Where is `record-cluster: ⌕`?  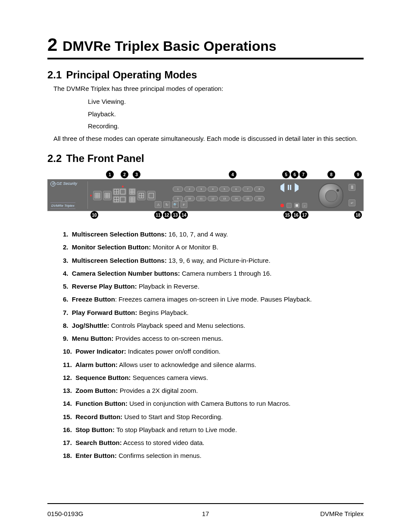
record-cluster: ⌕ is located at coordinates (294, 205).